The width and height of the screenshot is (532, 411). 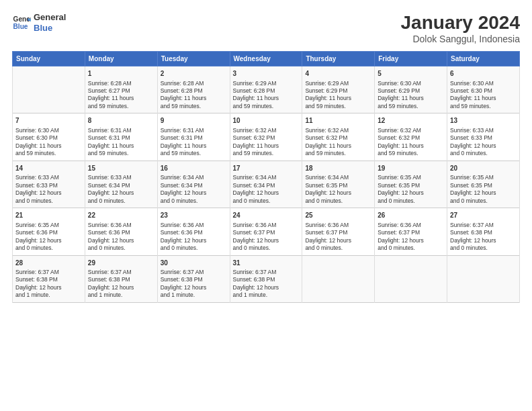 I want to click on day-number: 25, so click(x=339, y=216).